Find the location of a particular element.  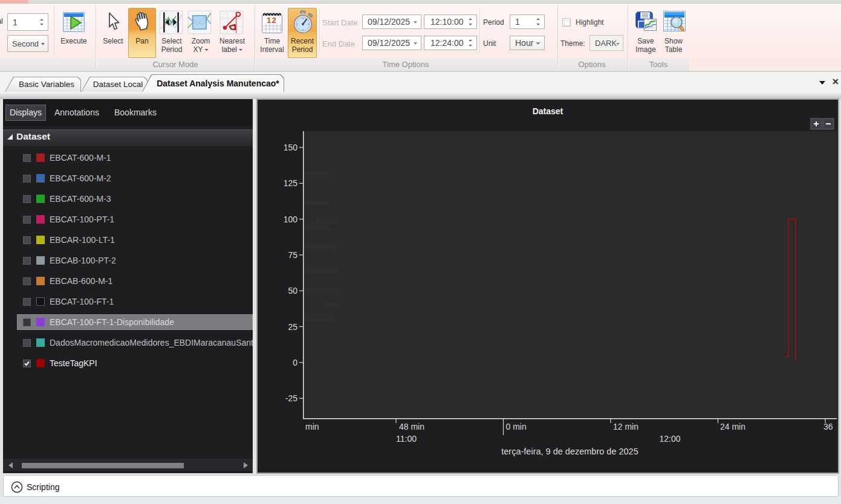

svg-text: 11:00 is located at coordinates (406, 439).